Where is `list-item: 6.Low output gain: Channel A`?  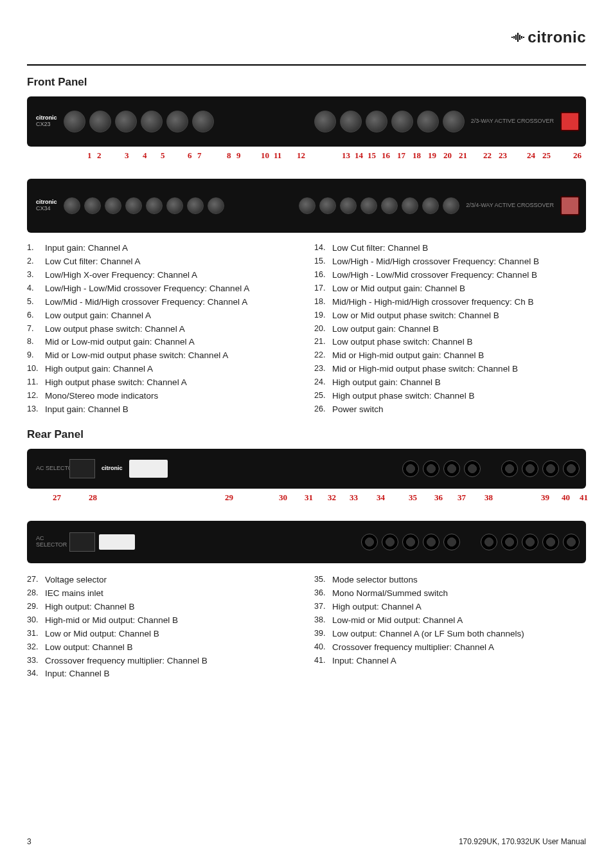
list-item: 6.Low output gain: Channel A is located at coordinates (163, 316).